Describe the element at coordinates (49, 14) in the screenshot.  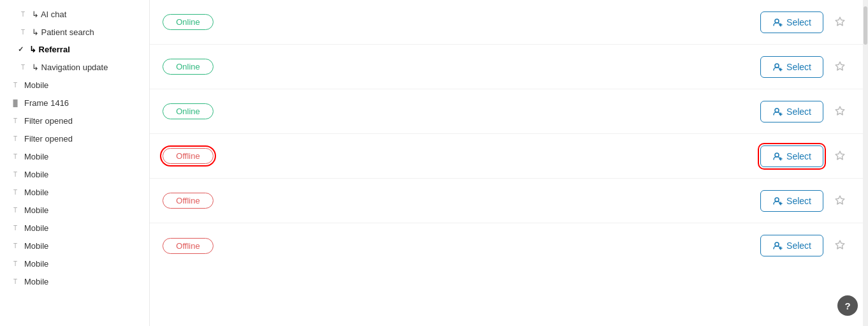
I see `sidebar-label: ↳ AI chat` at that location.